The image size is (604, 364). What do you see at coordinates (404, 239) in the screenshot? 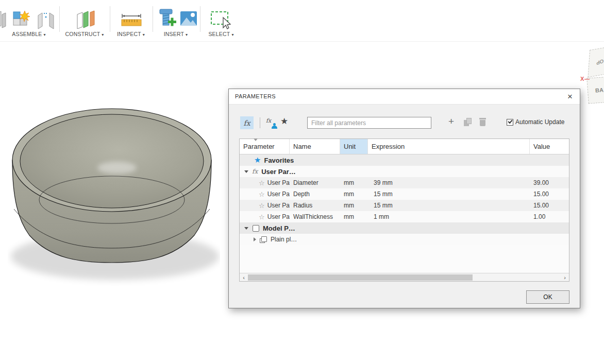
I see `plain-plate-row: Plain pl…` at bounding box center [404, 239].